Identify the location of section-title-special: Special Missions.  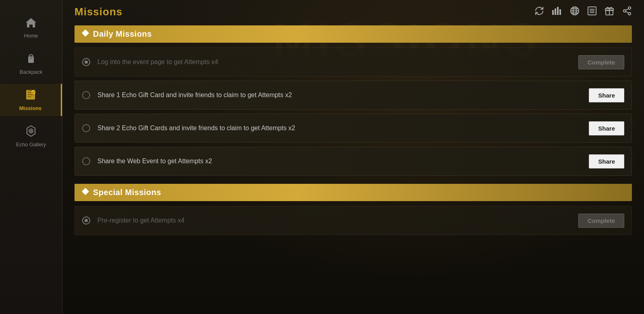
(127, 193).